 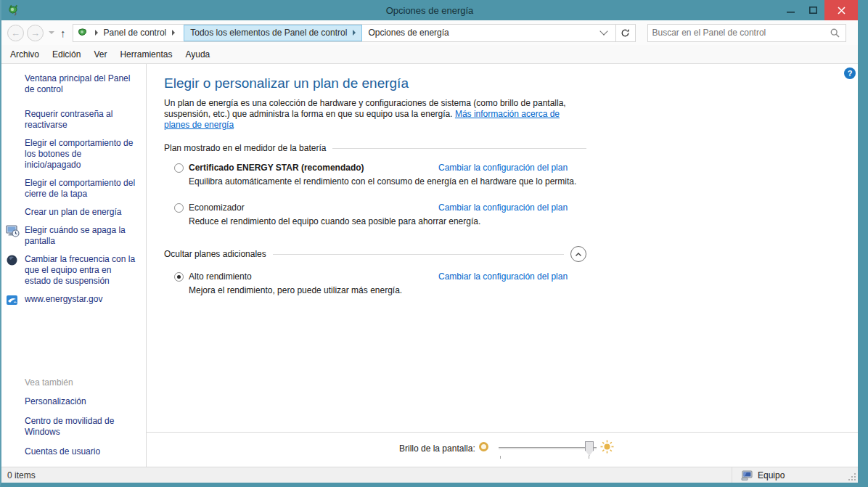 I want to click on sleep-icon, so click(x=13, y=260).